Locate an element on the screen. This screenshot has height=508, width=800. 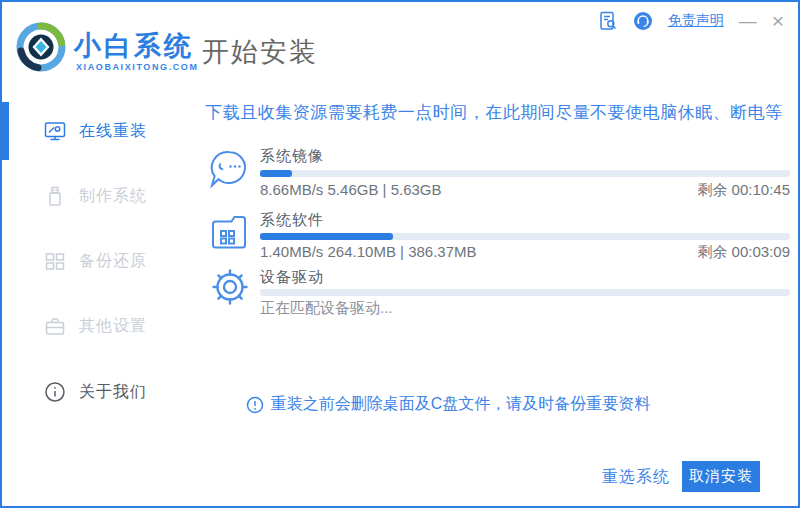
gear-icon is located at coordinates (230, 287).